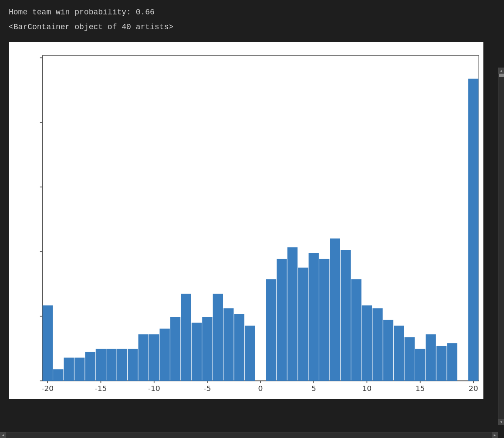  I want to click on text-output: Home team win probability: 0.66 <BarCont…, so click(252, 21).